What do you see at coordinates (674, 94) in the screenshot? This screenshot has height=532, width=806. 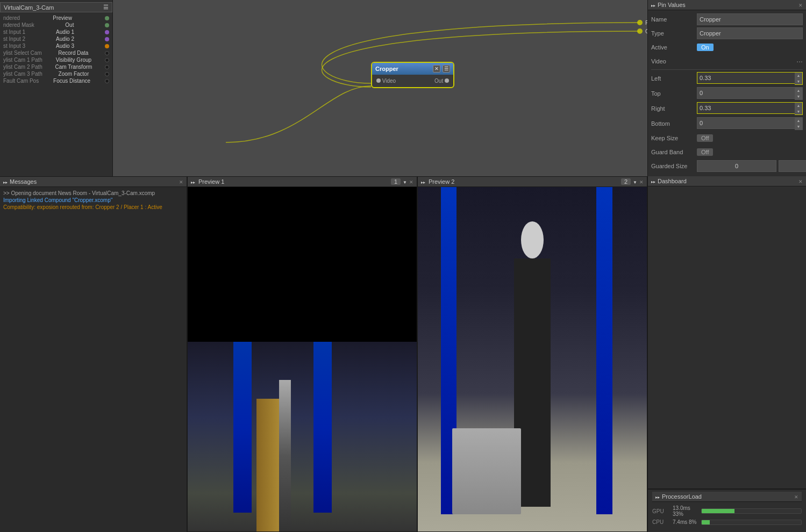 I see `pin-top-label: Top` at bounding box center [674, 94].